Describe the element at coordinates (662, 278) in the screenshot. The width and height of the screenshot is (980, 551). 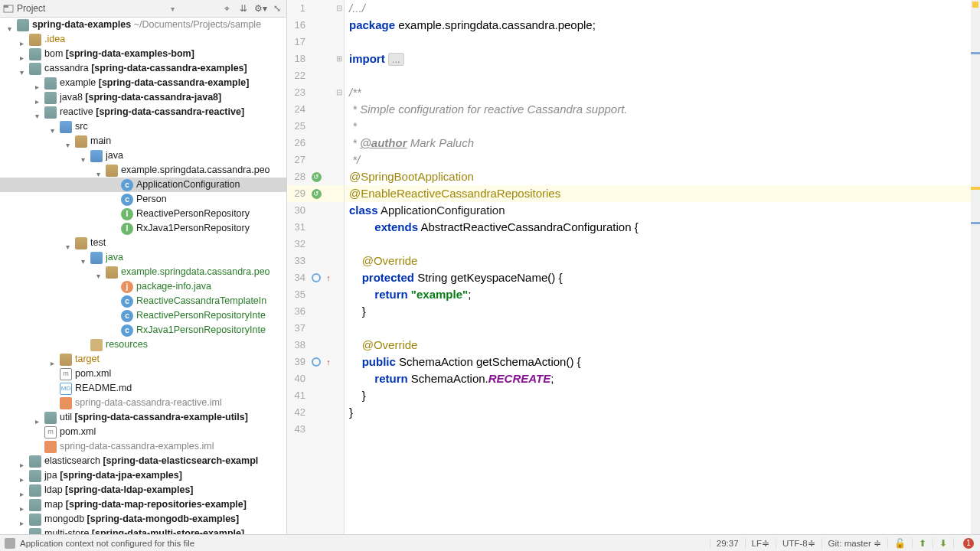
I see `code-line: protected String getKeyspaceName() {` at that location.